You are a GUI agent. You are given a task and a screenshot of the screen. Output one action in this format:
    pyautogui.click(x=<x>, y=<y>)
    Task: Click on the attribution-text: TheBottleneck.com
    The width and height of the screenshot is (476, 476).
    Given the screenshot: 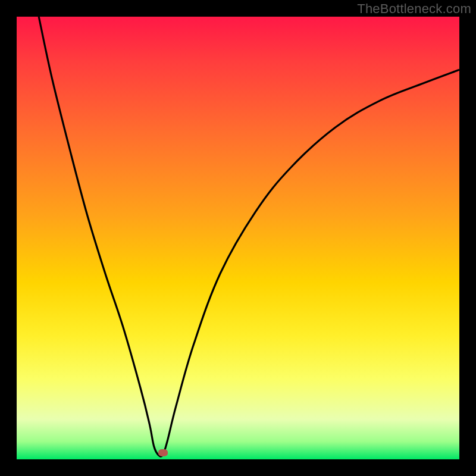 What is the action you would take?
    pyautogui.click(x=414, y=9)
    